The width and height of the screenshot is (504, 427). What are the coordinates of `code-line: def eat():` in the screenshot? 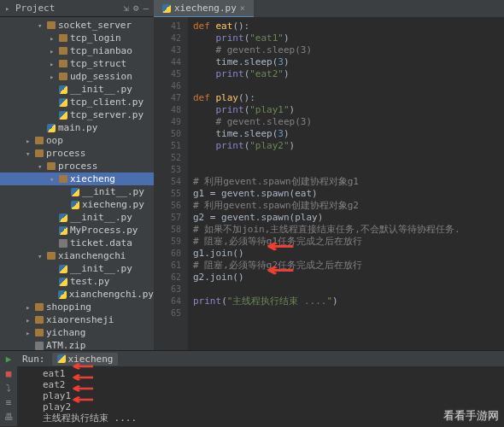 It's located at (346, 26).